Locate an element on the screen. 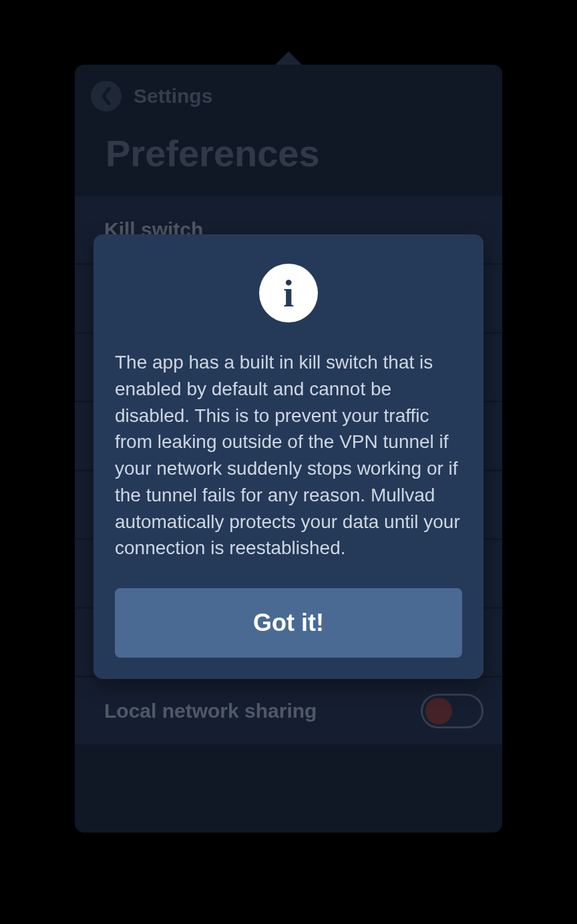 The height and width of the screenshot is (924, 577). header: Settings Preferences is located at coordinates (288, 131).